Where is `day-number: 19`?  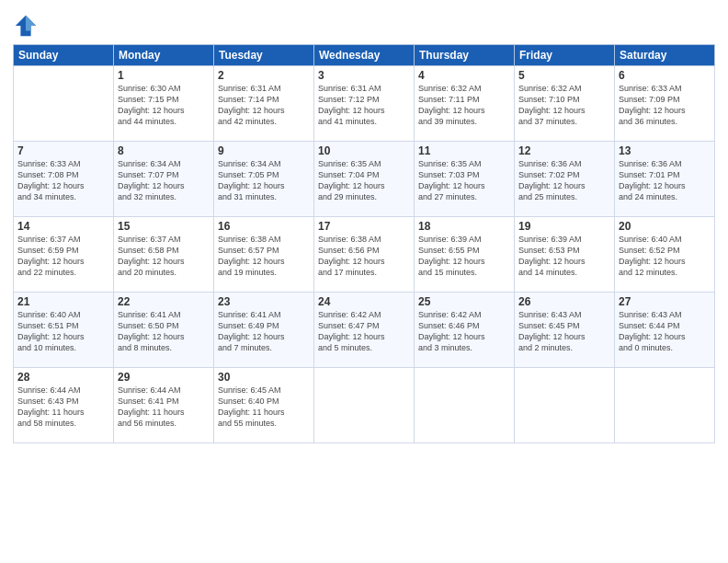
day-number: 19 is located at coordinates (564, 226).